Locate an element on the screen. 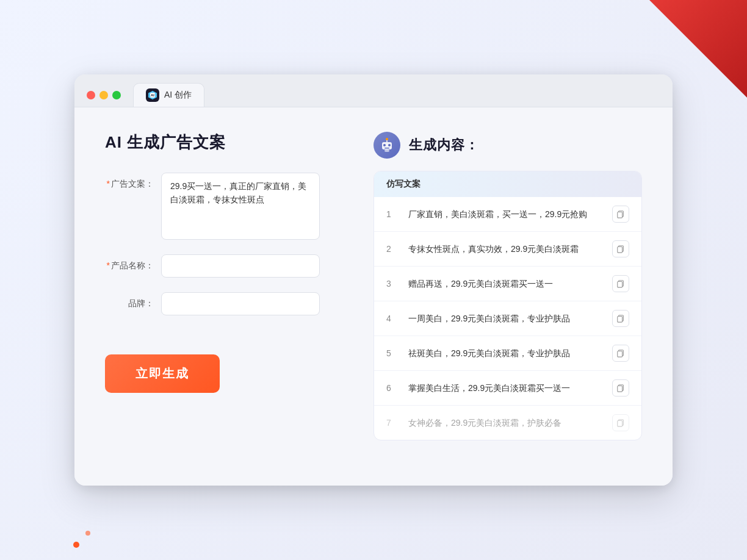 The width and height of the screenshot is (747, 560). product-name-group: *产品名称： 美白淡斑霜 is located at coordinates (221, 266).